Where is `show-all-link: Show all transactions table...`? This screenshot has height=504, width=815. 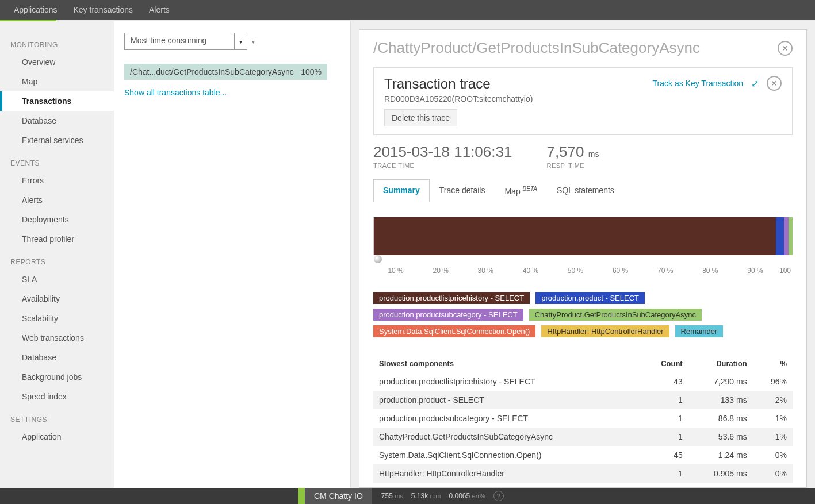 show-all-link: Show all transactions table... is located at coordinates (237, 93).